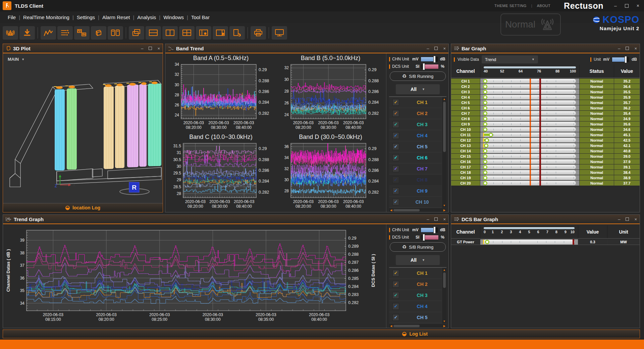  I want to click on channel-item-ch-8: ✓CH 8, so click(415, 180).